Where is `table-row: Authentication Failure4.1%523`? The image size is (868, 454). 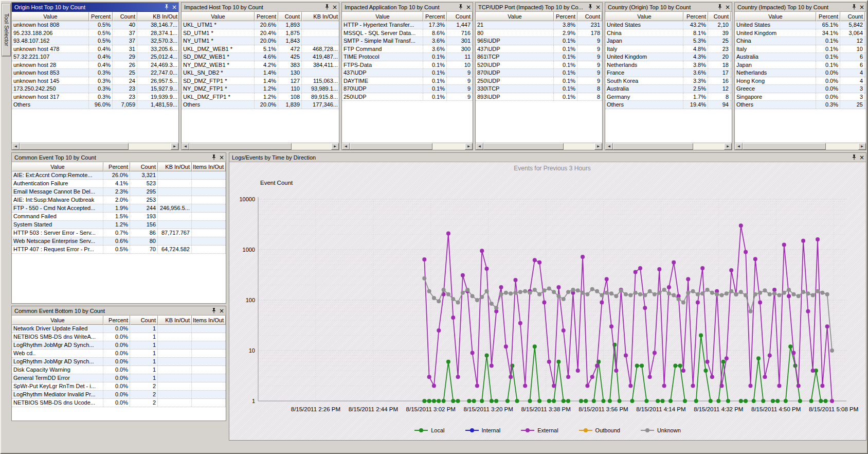
table-row: Authentication Failure4.1%523 is located at coordinates (119, 184).